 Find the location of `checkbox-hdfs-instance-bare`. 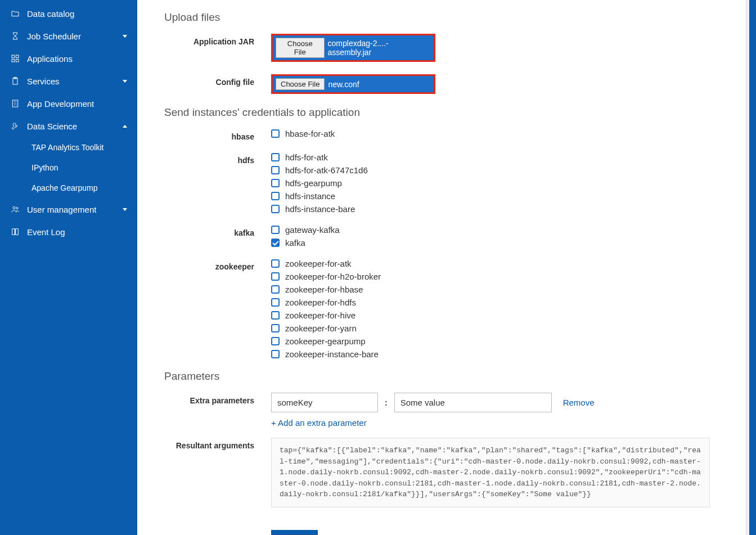

checkbox-hdfs-instance-bare is located at coordinates (276, 209).